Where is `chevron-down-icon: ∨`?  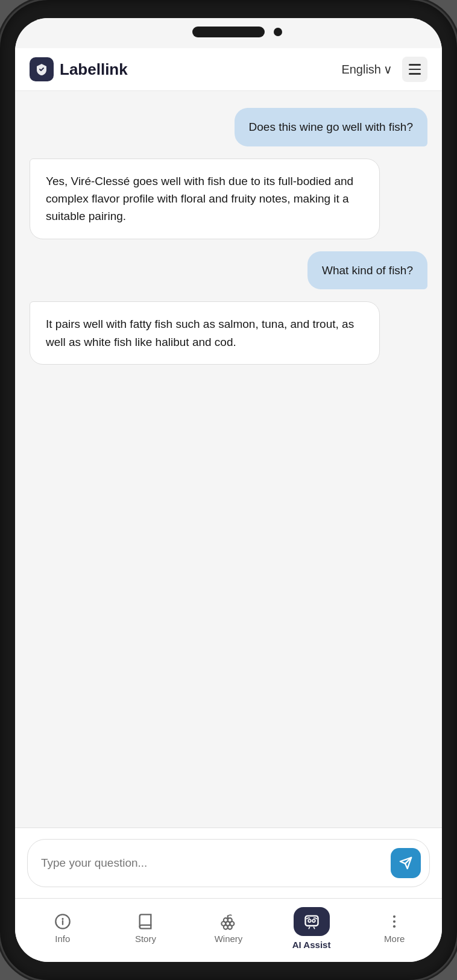
chevron-down-icon: ∨ is located at coordinates (388, 69).